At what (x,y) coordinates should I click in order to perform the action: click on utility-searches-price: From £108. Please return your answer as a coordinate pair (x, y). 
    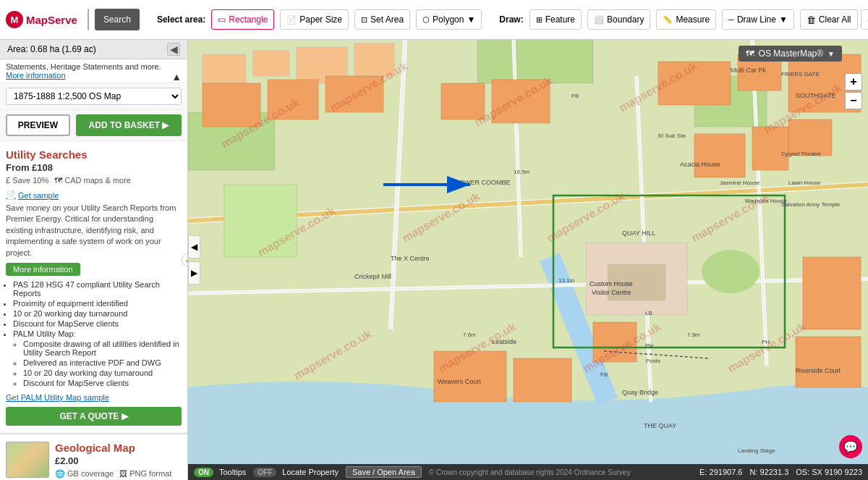
    Looking at the image, I should click on (94, 168).